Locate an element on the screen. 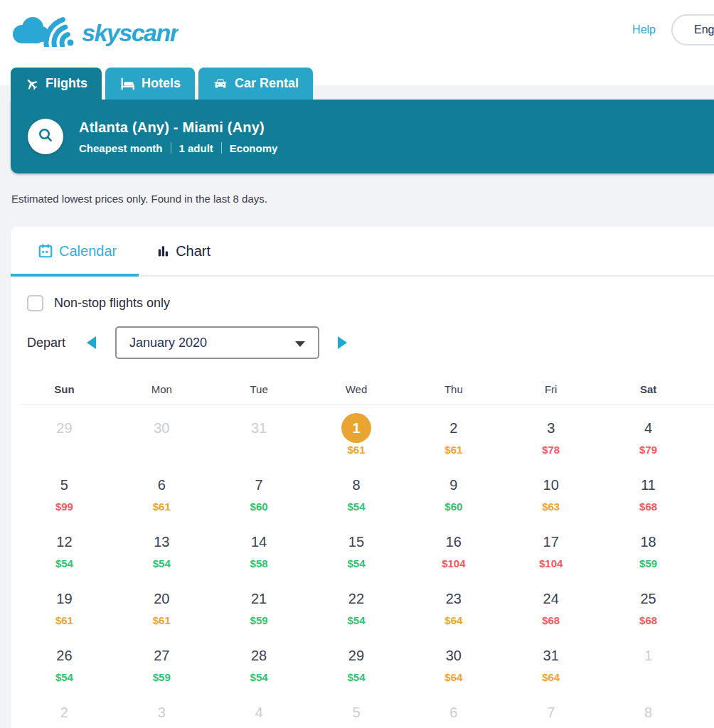  day-cell-13: 13$54 is located at coordinates (162, 547).